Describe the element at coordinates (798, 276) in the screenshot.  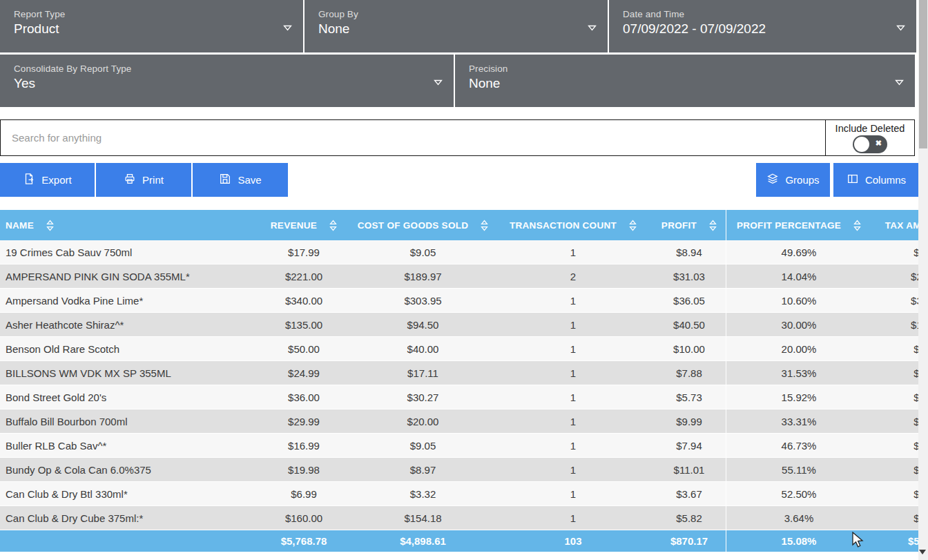
I see `cell-profit_percentage: 14.04%` at that location.